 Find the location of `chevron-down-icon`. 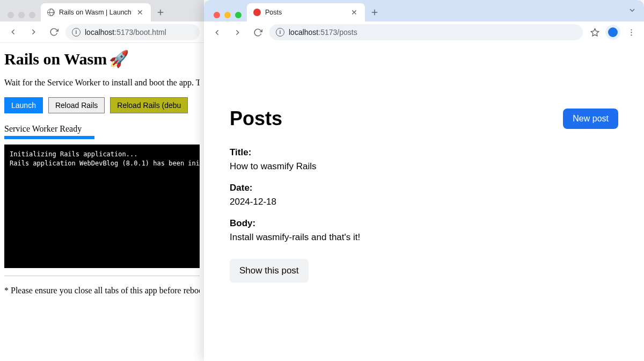

chevron-down-icon is located at coordinates (632, 11).